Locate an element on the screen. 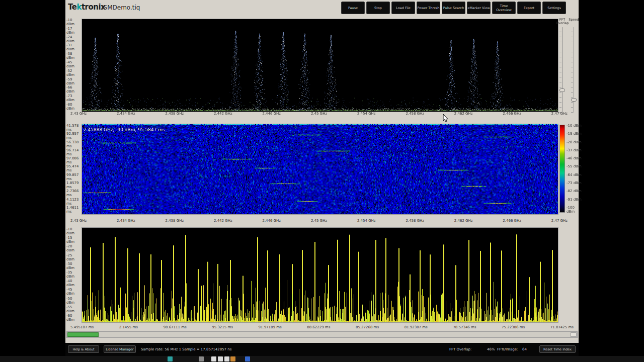 The width and height of the screenshot is (644, 362). time-scrollbar-end-cap is located at coordinates (574, 335).